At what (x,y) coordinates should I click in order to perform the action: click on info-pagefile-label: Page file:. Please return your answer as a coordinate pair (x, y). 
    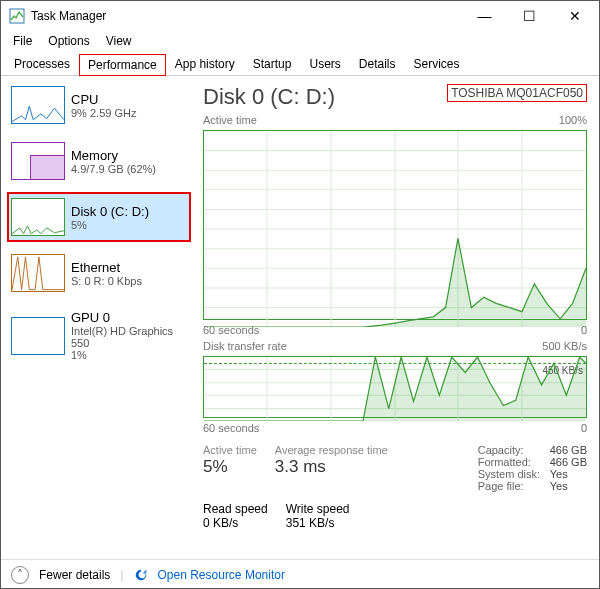
    Looking at the image, I should click on (510, 486).